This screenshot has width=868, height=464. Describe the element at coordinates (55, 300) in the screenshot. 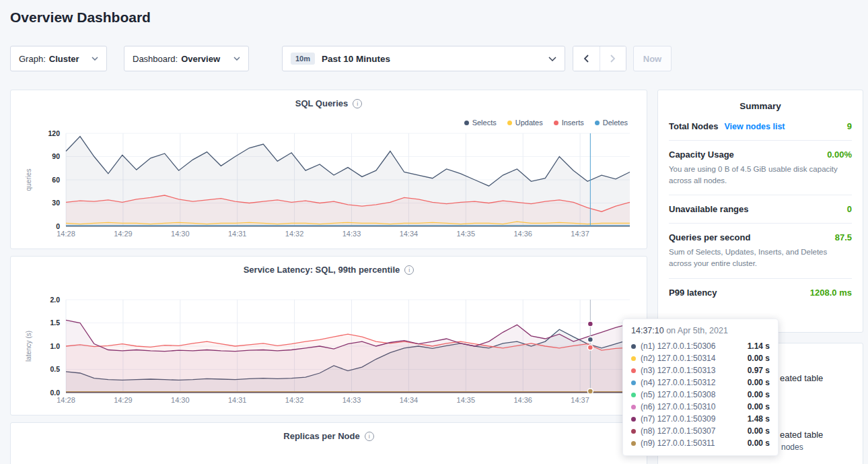

I see `y-tick-label: 2.0` at that location.